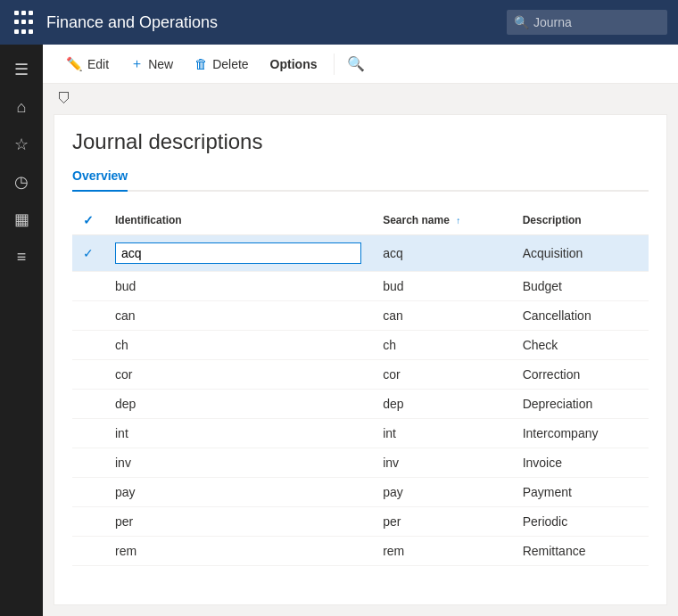  Describe the element at coordinates (238, 253) in the screenshot. I see `row-identification-cell` at that location.